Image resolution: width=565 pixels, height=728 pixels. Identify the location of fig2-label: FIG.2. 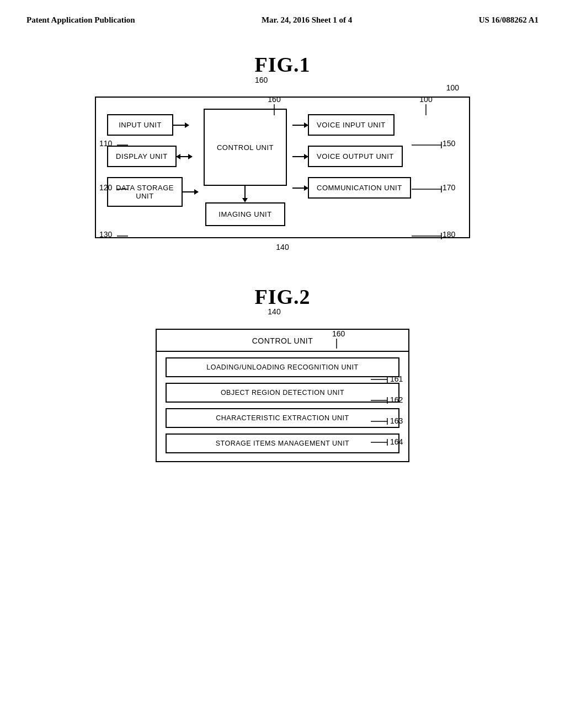
(282, 297).